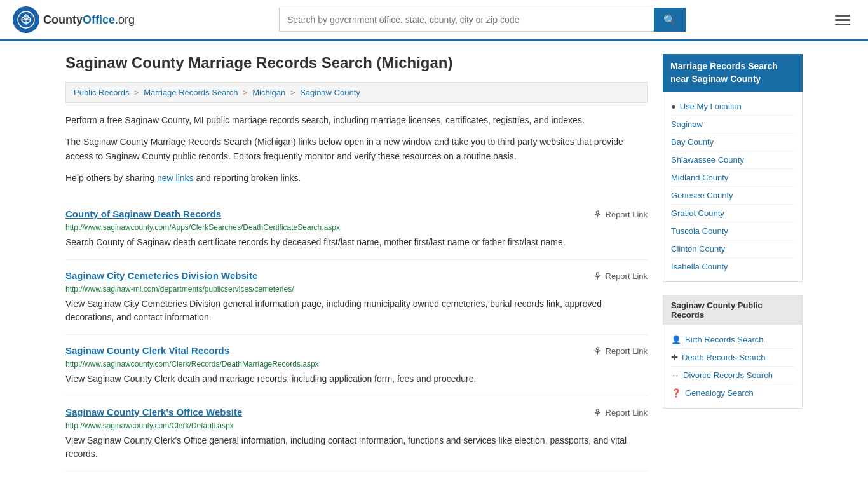 This screenshot has height=488, width=868. What do you see at coordinates (356, 276) in the screenshot?
I see `result-header: Saginaw City Cemeteries Division Website…` at bounding box center [356, 276].